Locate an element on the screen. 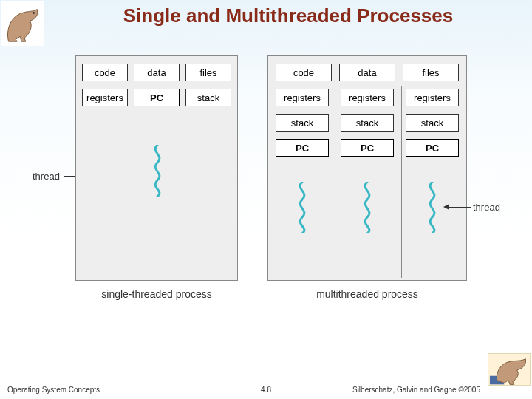 The width and height of the screenshot is (532, 399). logo-top-left is located at coordinates (23, 24).